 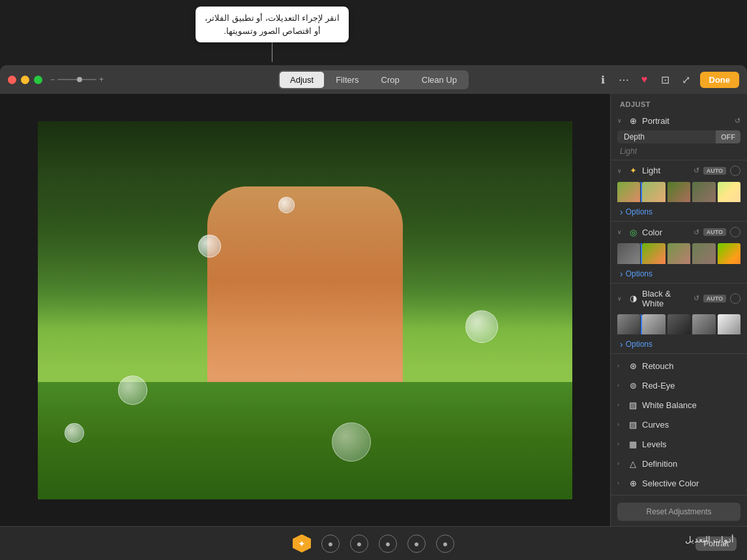 I want to click on hexagon-icon: ✦, so click(x=302, y=544).